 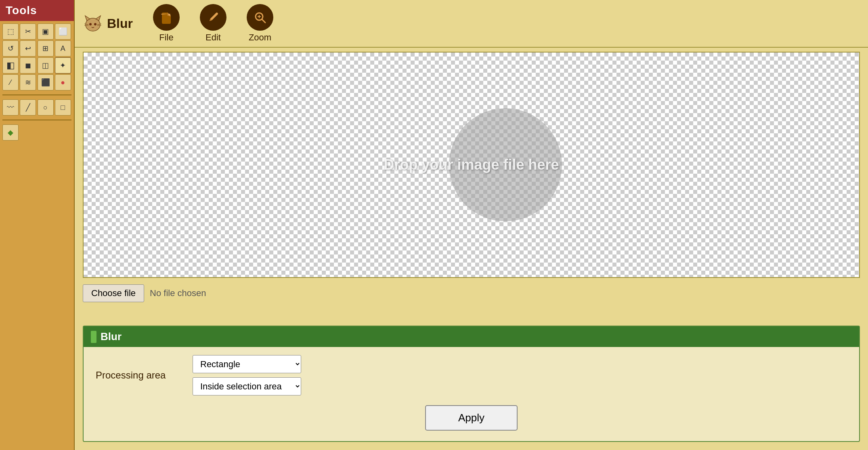 What do you see at coordinates (10, 107) in the screenshot?
I see `curve-tool: 〰` at bounding box center [10, 107].